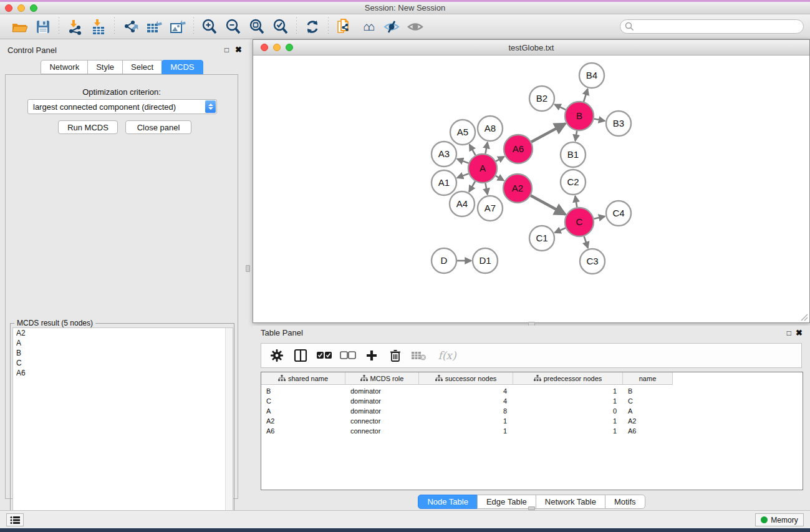 The image size is (810, 532). What do you see at coordinates (392, 27) in the screenshot?
I see `hide-selected-button` at bounding box center [392, 27].